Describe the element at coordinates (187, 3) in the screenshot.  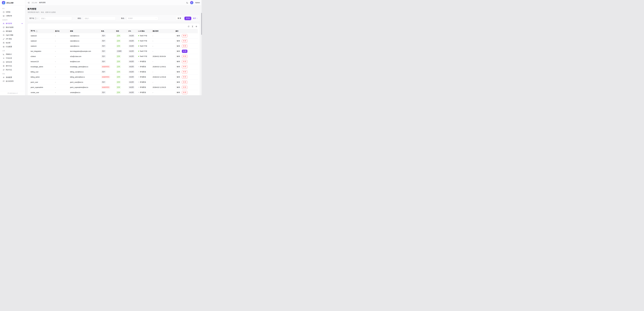
I see `dark-mode-toggle-moon-icon` at that location.